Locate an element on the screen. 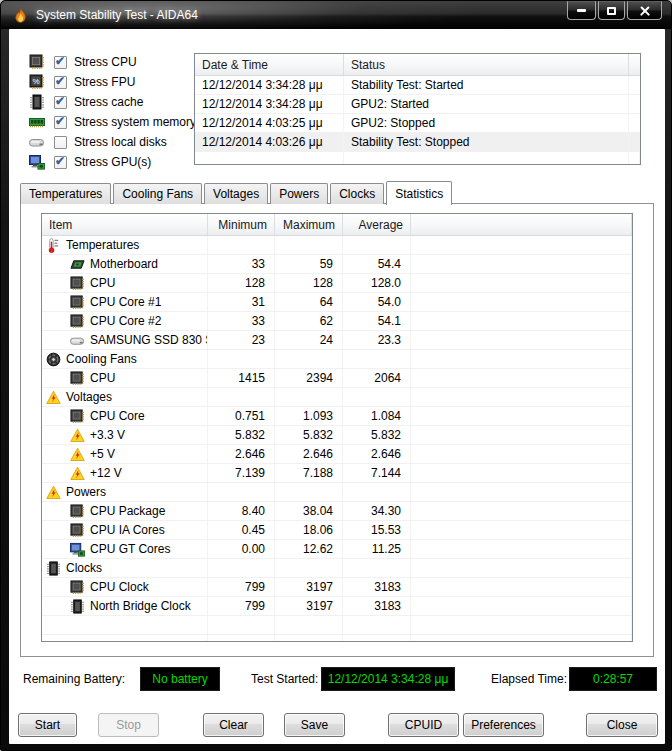 The width and height of the screenshot is (672, 751). log-row: 12/12/2014 4:03:25 μμGPU2: Stopped is located at coordinates (418, 124).